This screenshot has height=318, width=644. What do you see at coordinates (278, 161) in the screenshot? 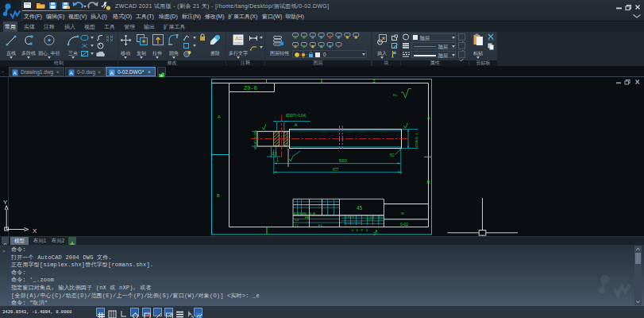
I see `svg-text: 1` at bounding box center [278, 161].